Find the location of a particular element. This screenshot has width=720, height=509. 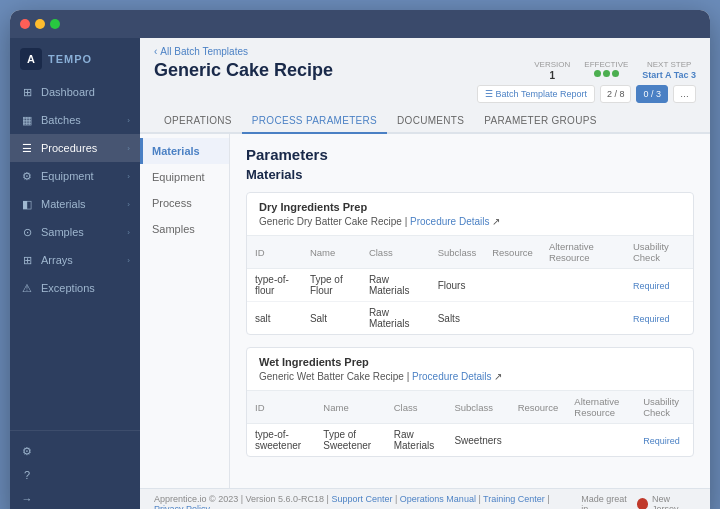

logout-icon: → is located at coordinates (27, 499).